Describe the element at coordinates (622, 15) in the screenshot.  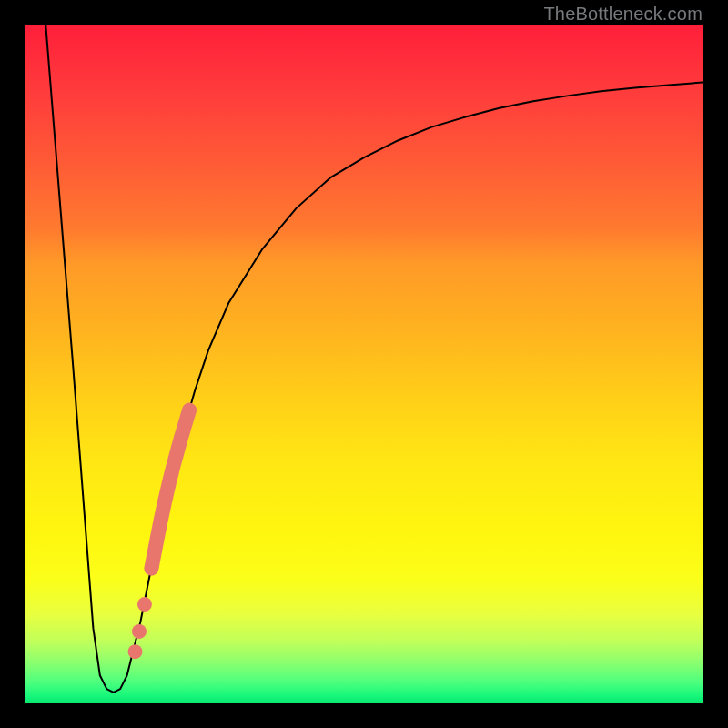
I see `watermark-label: TheBottleneck.com` at that location.